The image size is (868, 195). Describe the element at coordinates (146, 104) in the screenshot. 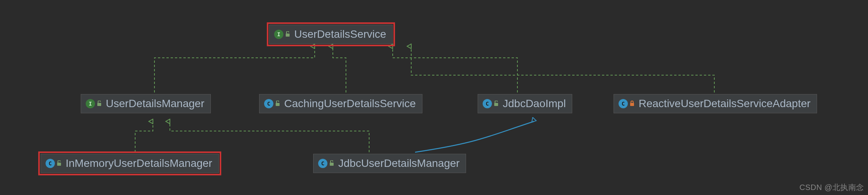

I see `node-user-details-manager: I UserDetailsManager` at that location.